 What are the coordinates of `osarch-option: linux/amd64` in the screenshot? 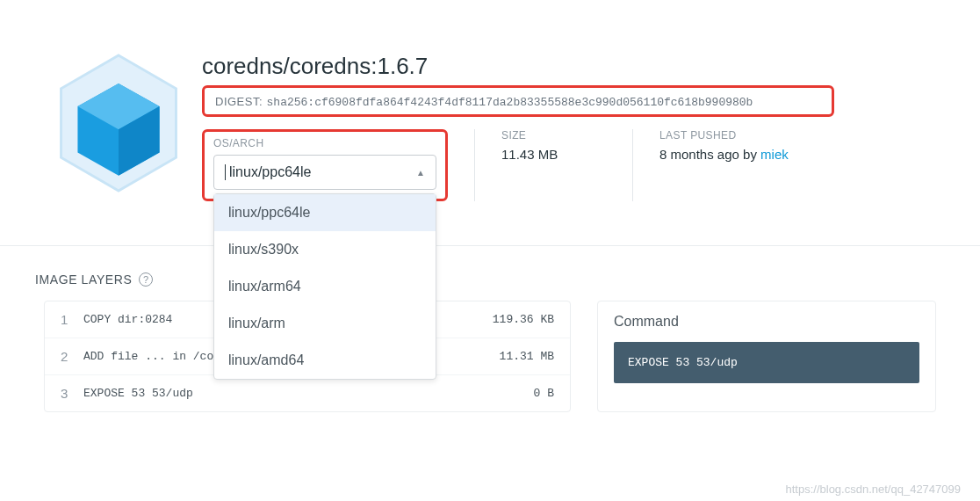 It's located at (325, 360).